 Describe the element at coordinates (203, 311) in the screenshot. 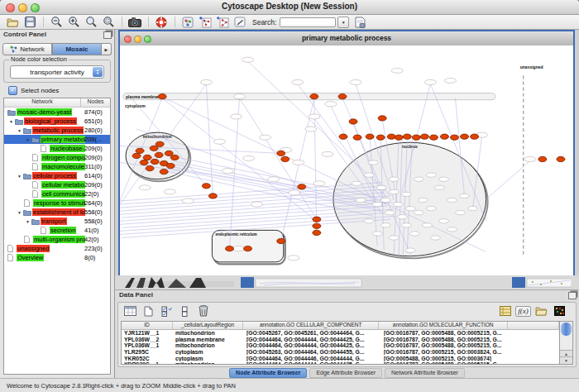

I see `delete-attribute-icon` at that location.